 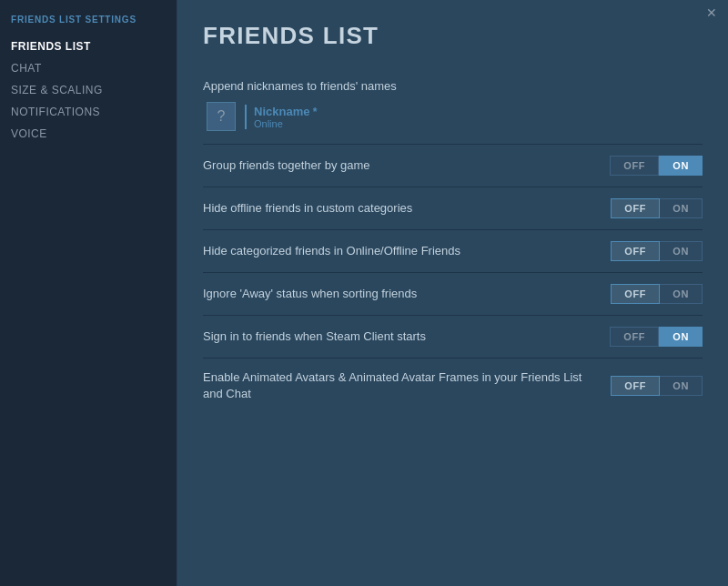 What do you see at coordinates (635, 251) in the screenshot?
I see `toggle-off-hide-categorized: OFF` at bounding box center [635, 251].